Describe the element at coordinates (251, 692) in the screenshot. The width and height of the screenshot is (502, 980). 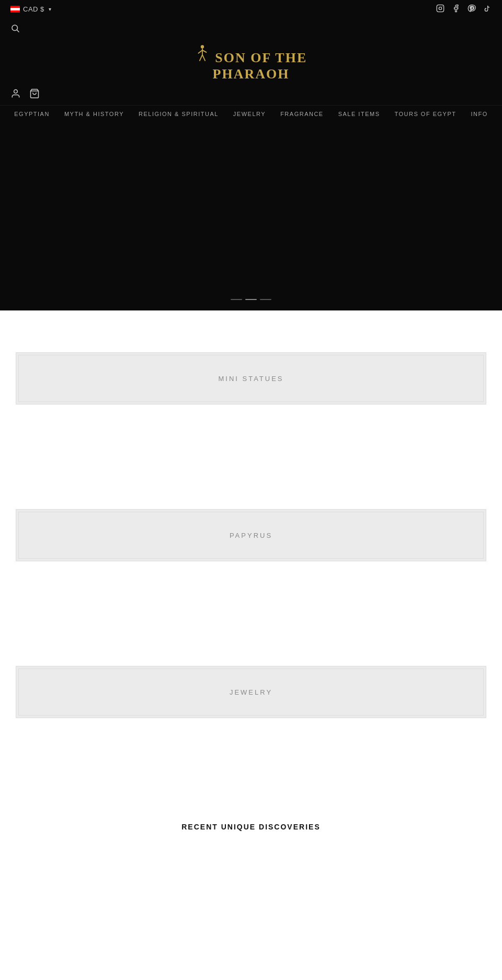
I see `category-label-jewelry: JEWELRY` at that location.